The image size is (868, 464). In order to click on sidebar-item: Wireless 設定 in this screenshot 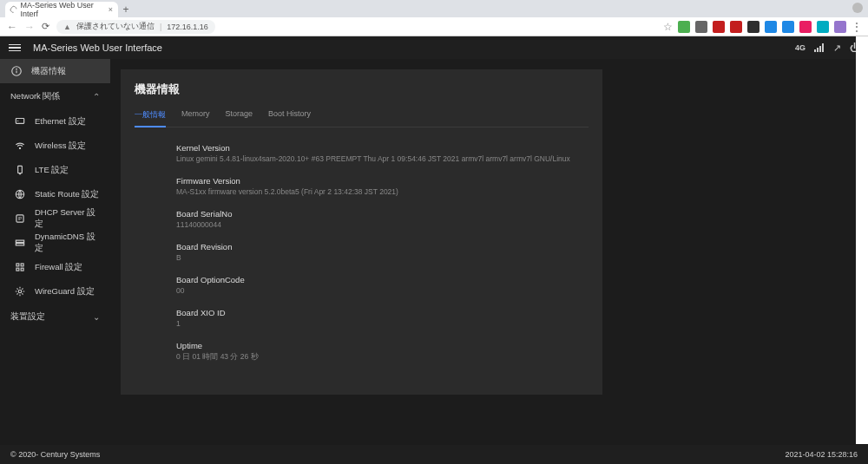, I will do `click(57, 146)`.